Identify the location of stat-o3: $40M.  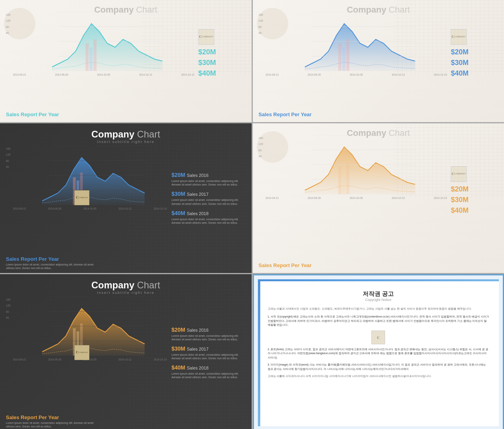
(460, 210).